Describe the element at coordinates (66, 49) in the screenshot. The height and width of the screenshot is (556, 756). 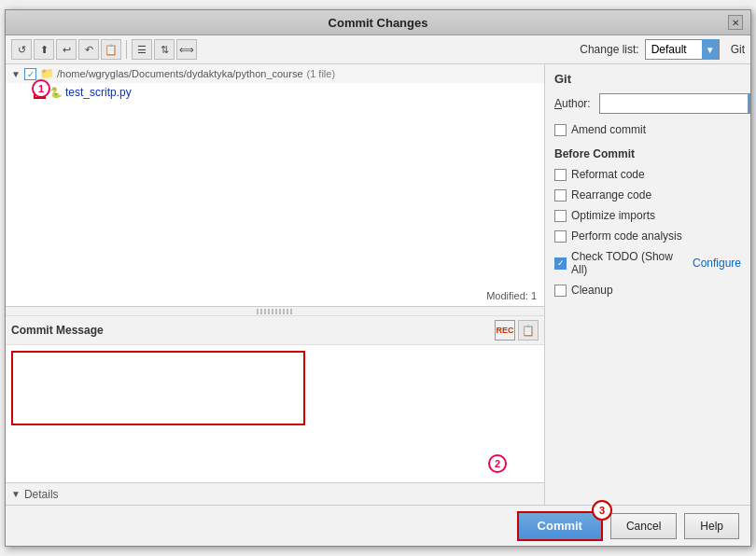
I see `toolbar-btn-3: ↩` at that location.